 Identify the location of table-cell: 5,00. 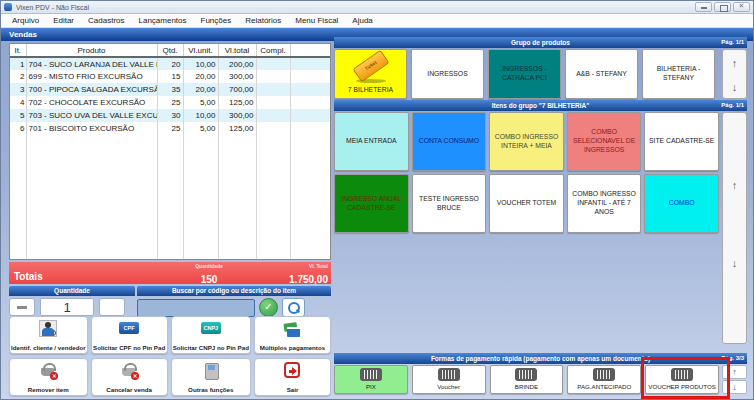
(200, 102).